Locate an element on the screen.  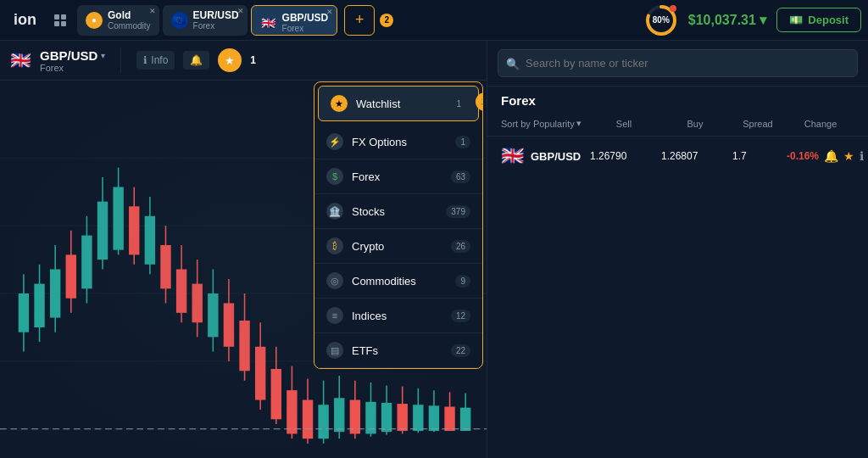
search-icon: 🔍 is located at coordinates (513, 63).